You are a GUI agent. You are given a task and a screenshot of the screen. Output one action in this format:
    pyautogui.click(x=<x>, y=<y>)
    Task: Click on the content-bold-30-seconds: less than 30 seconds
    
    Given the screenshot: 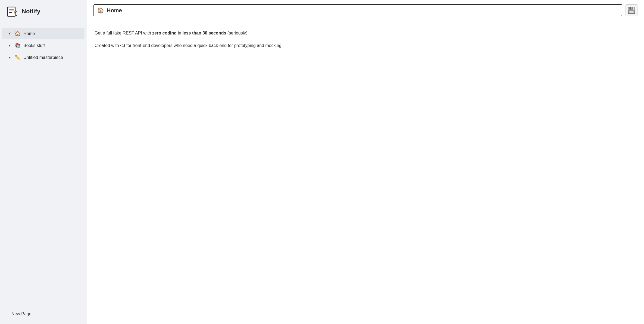 What is the action you would take?
    pyautogui.click(x=204, y=33)
    